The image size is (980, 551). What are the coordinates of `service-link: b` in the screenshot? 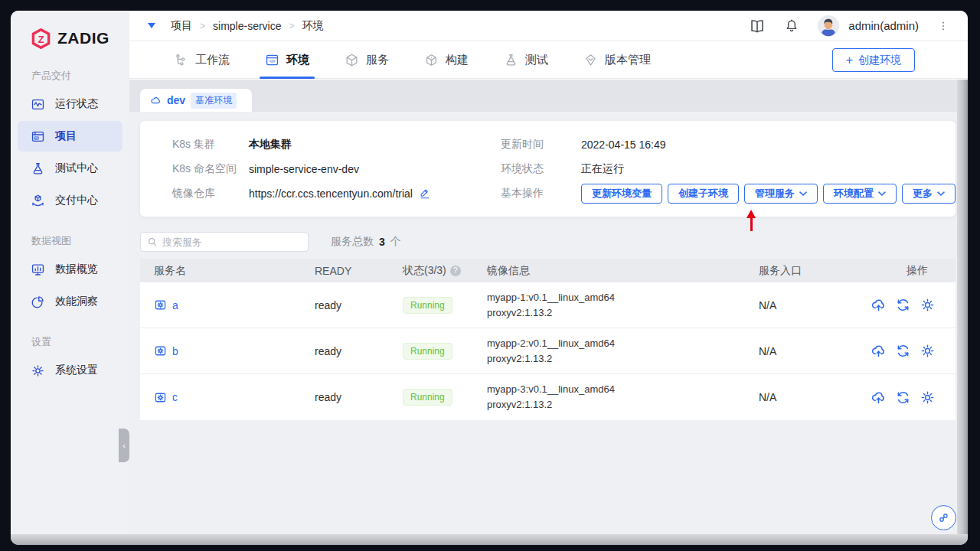 It's located at (225, 350).